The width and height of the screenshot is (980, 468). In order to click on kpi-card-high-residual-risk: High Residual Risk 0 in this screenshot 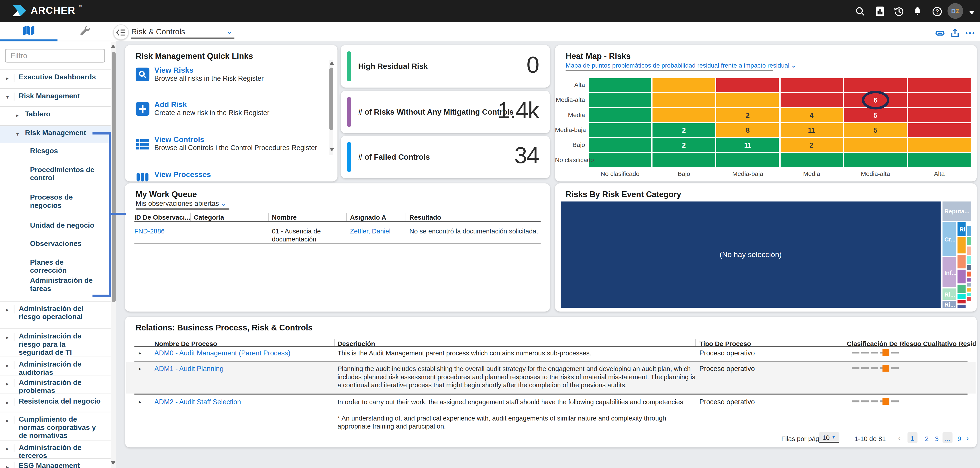, I will do `click(445, 66)`.